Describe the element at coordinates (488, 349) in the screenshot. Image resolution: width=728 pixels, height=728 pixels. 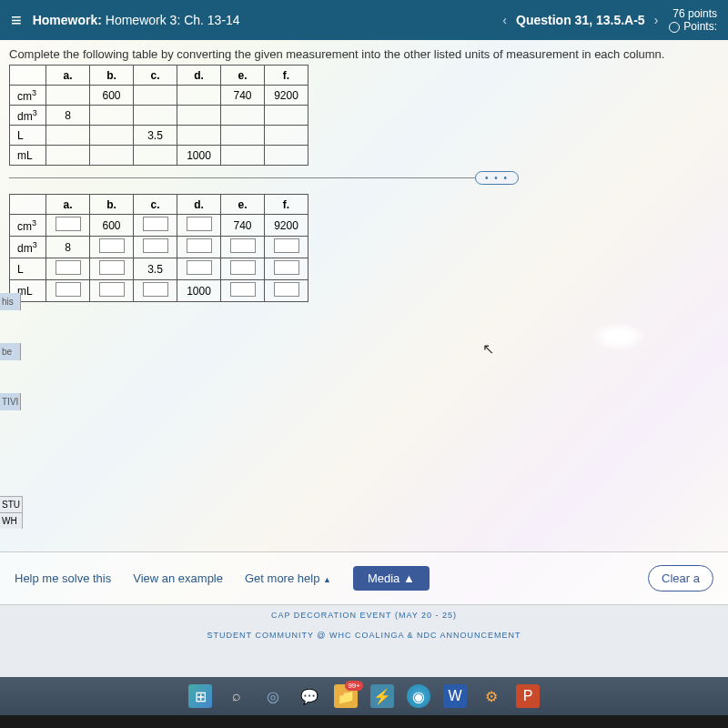
I see `cursor-icon: ↖` at that location.